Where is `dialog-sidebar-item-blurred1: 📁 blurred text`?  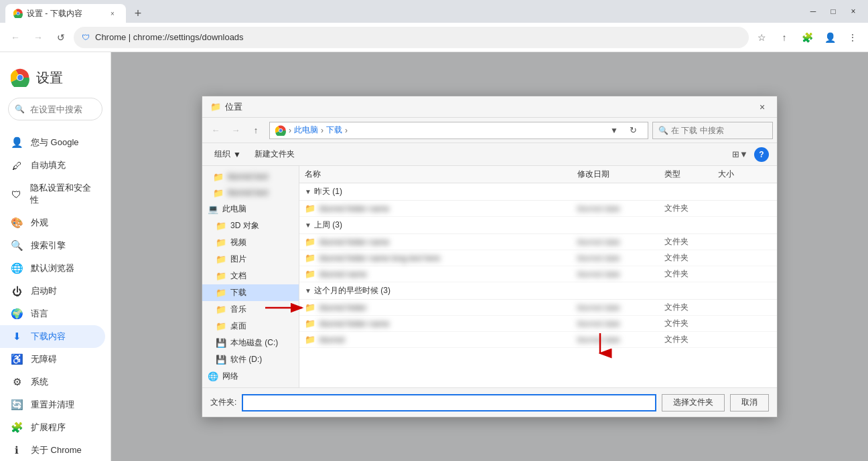 dialog-sidebar-item-blurred1: 📁 blurred text is located at coordinates (250, 177).